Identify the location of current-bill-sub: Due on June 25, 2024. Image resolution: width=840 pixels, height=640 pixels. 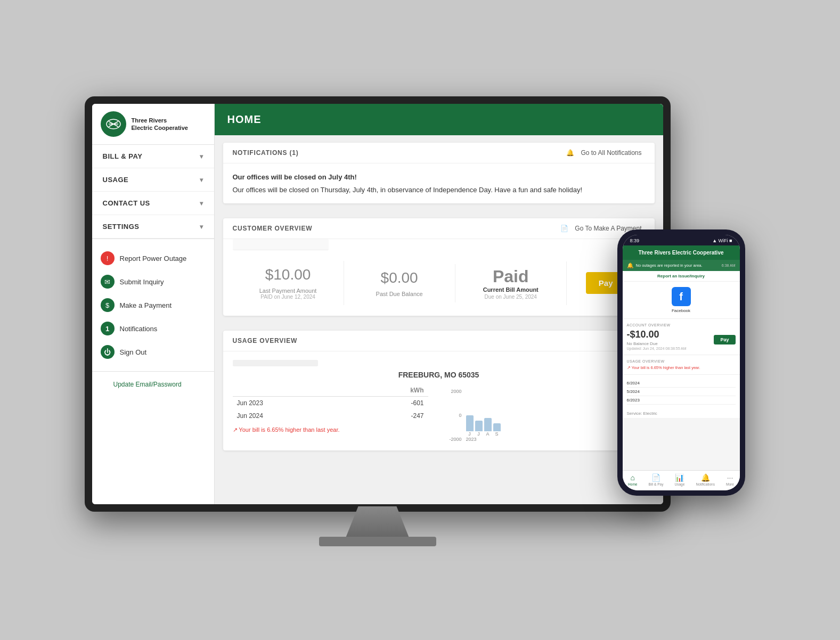
(511, 297).